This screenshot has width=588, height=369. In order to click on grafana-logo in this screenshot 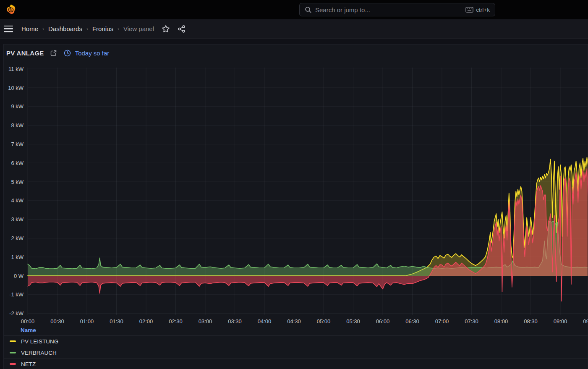, I will do `click(11, 10)`.